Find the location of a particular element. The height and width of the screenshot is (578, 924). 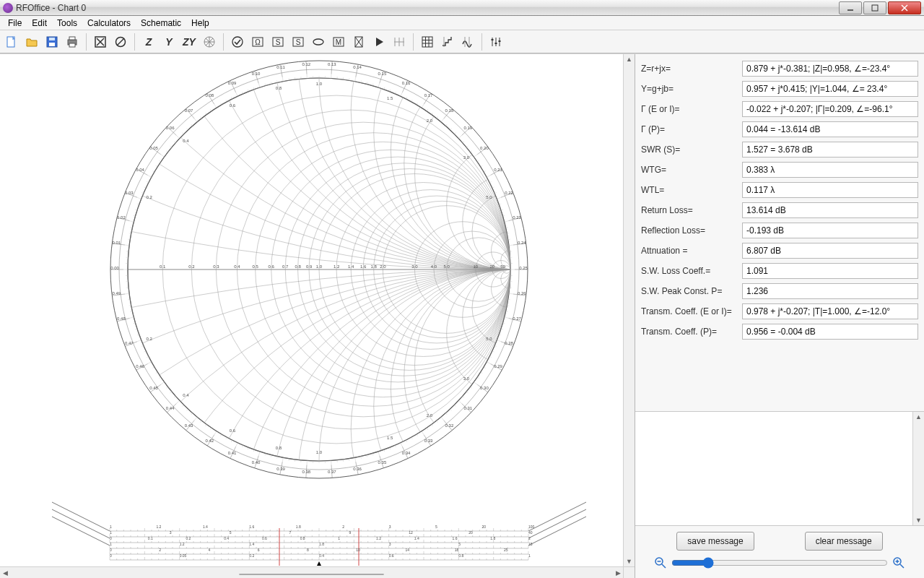

save-icon is located at coordinates (52, 42).